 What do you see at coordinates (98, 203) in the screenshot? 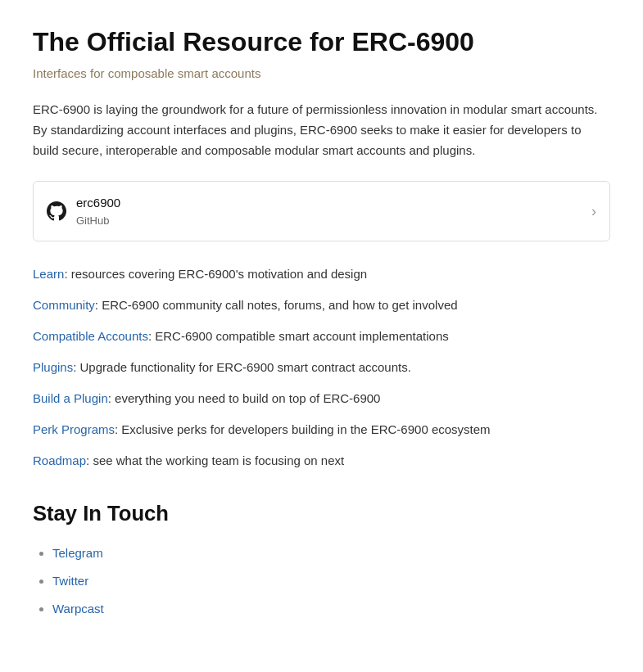
I see `repo-name: erc6900` at bounding box center [98, 203].